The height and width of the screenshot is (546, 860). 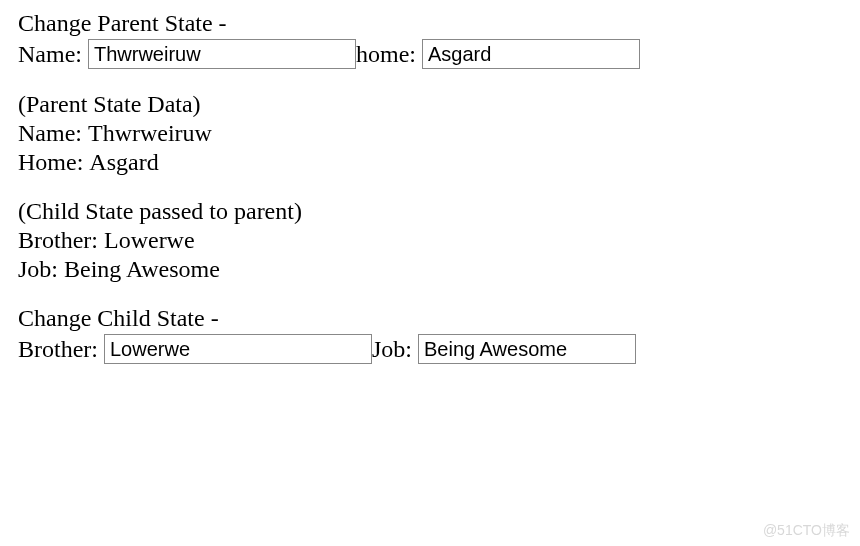 I want to click on child-data-heading: (Child State passed to parent), so click(x=430, y=212).